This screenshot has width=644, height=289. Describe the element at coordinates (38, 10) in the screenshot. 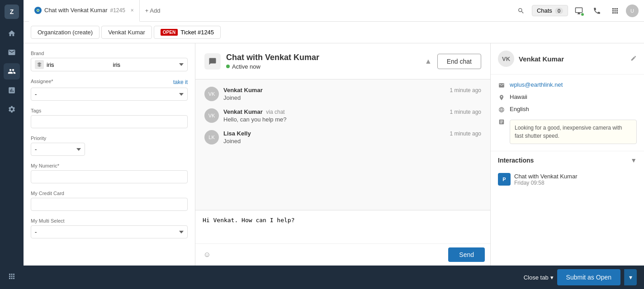

I see `online-indicator` at that location.